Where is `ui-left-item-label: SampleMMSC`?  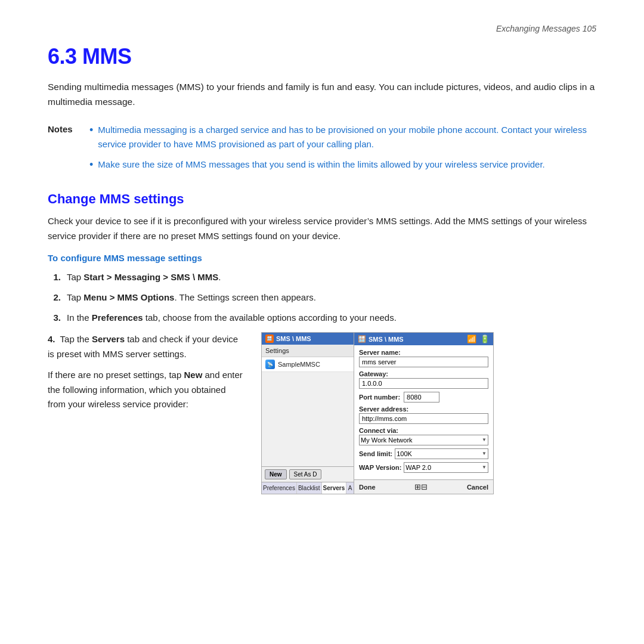
ui-left-item-label: SampleMMSC is located at coordinates (299, 364).